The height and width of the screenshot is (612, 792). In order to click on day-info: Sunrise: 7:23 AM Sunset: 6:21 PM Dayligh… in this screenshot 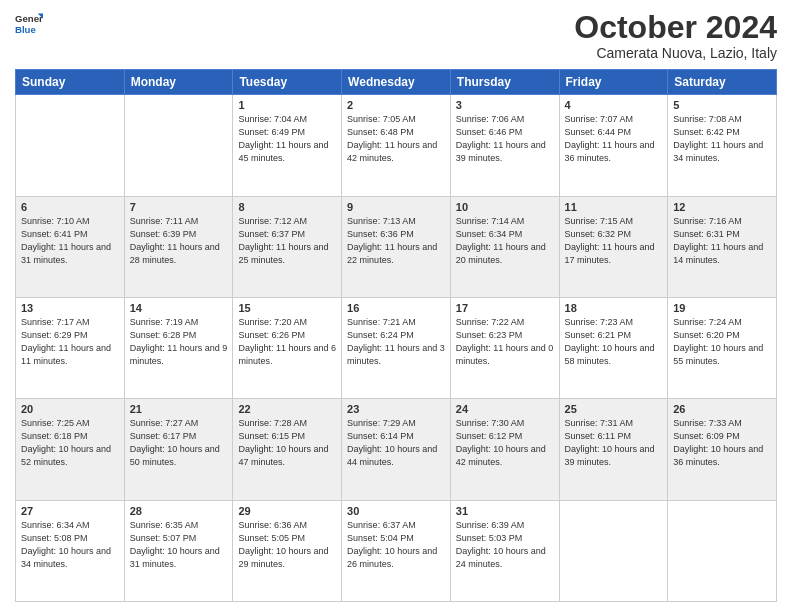, I will do `click(614, 342)`.